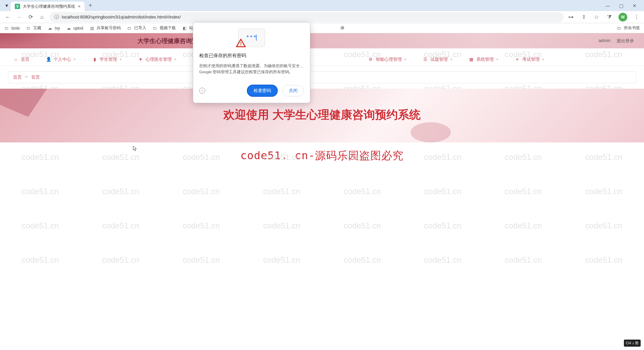 Image resolution: width=644 pixels, height=350 pixels. I want to click on nav-home-icon: ⌂, so click(42, 17).